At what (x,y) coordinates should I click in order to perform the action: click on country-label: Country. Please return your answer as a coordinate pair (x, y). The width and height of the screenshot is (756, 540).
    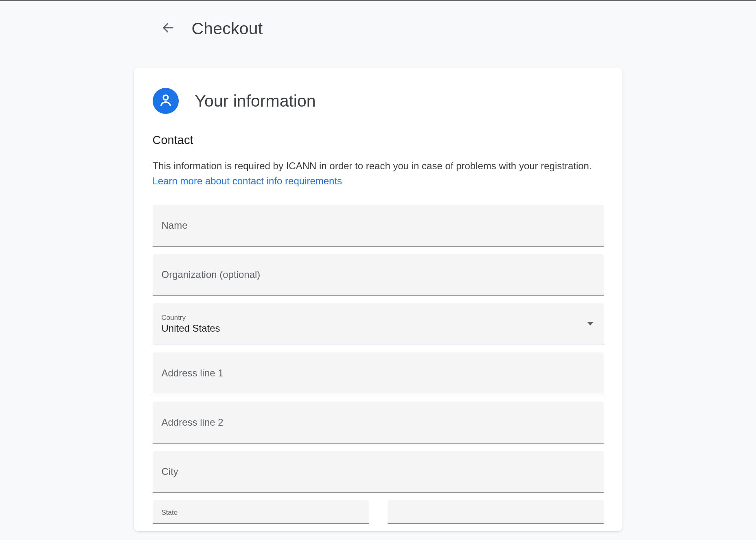
    Looking at the image, I should click on (378, 318).